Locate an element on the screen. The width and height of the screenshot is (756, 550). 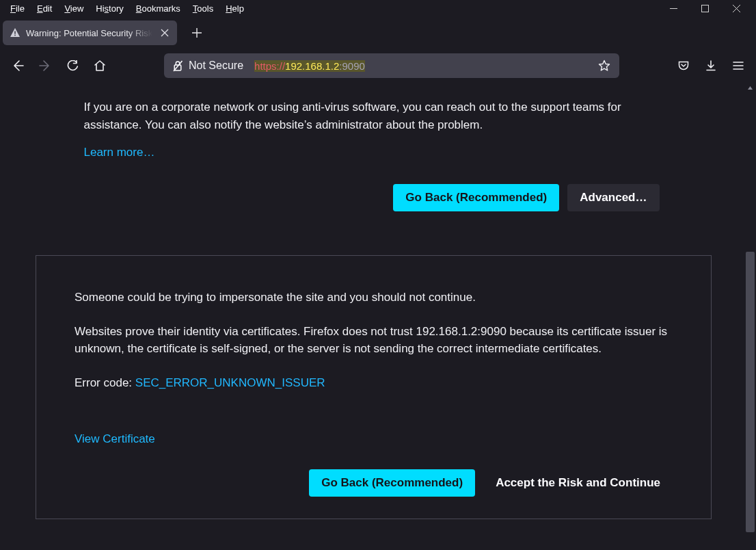
window-controls is located at coordinates (705, 8).